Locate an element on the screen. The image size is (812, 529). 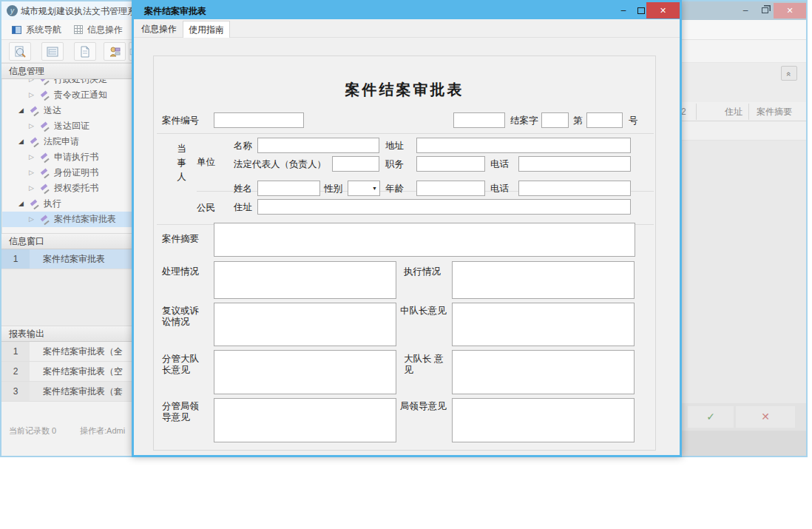
cancel-button: ✕ is located at coordinates (765, 417).